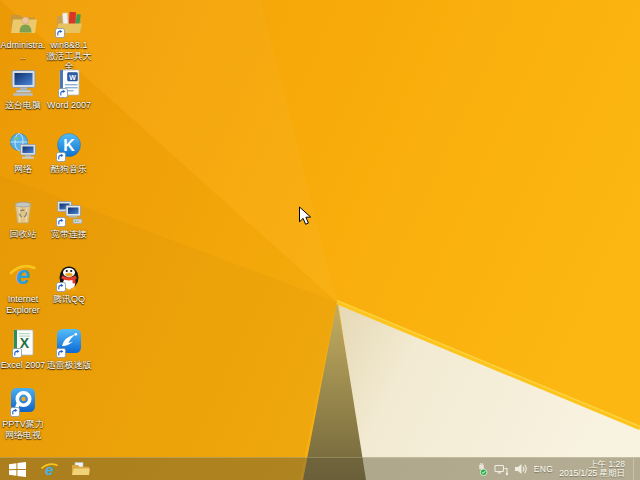  Describe the element at coordinates (69, 170) in the screenshot. I see `desktop-icon-label: 酷狗音乐` at that location.